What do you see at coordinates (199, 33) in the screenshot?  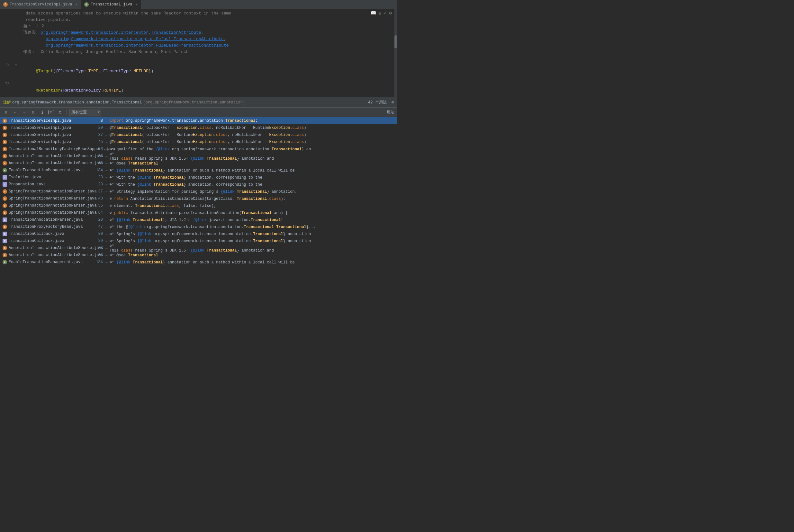 I see `comment-line-4: 请参阅: org.springframework.transaction.int…` at bounding box center [199, 33].